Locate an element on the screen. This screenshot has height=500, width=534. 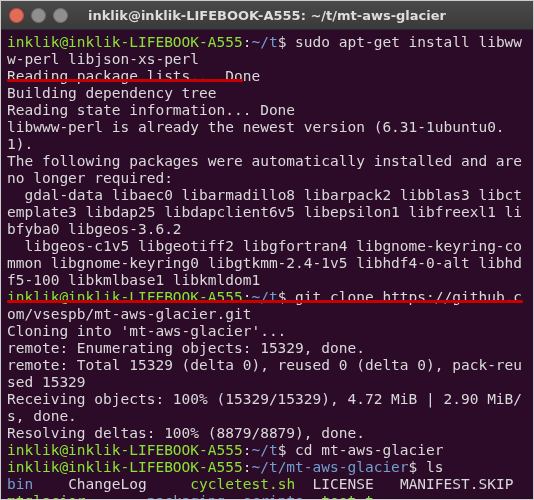
ls-dir: scripts is located at coordinates (274, 496).